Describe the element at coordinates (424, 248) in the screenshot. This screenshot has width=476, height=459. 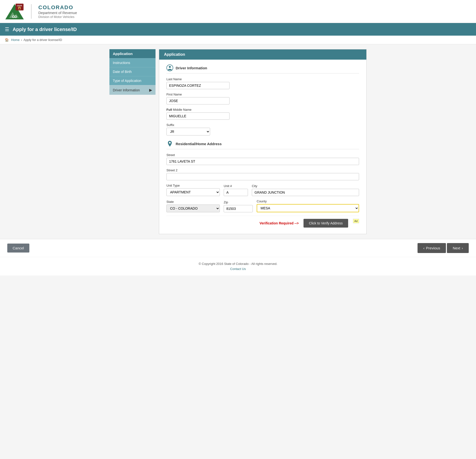
I see `prev-arrow-icon: ‹` at that location.